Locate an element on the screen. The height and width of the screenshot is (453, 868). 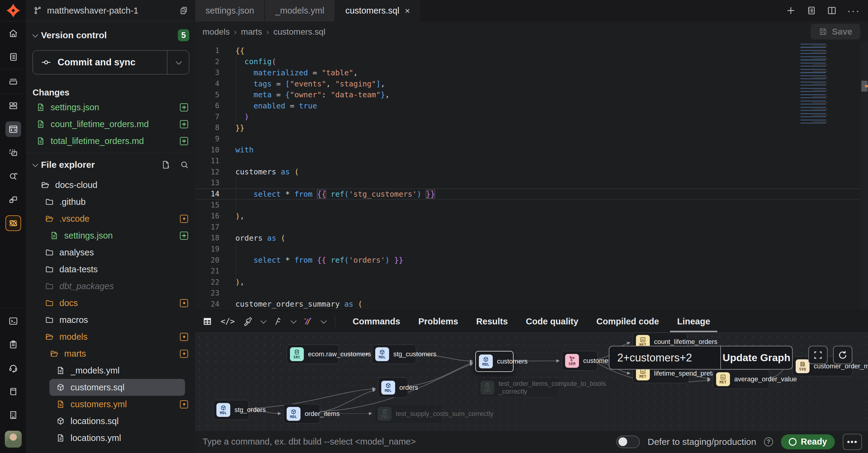
code-line-7: 7 ) is located at coordinates (532, 117).